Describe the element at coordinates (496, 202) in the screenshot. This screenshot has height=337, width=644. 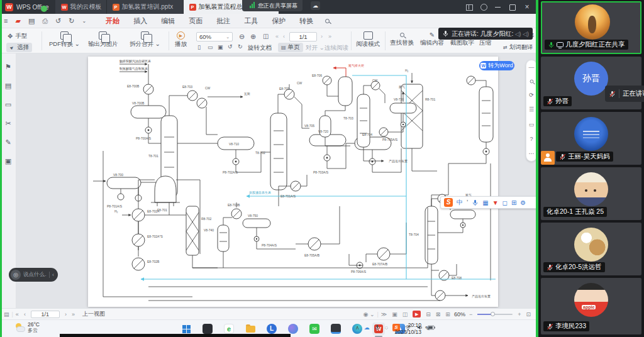
I see `skin-icon: ▼` at that location.